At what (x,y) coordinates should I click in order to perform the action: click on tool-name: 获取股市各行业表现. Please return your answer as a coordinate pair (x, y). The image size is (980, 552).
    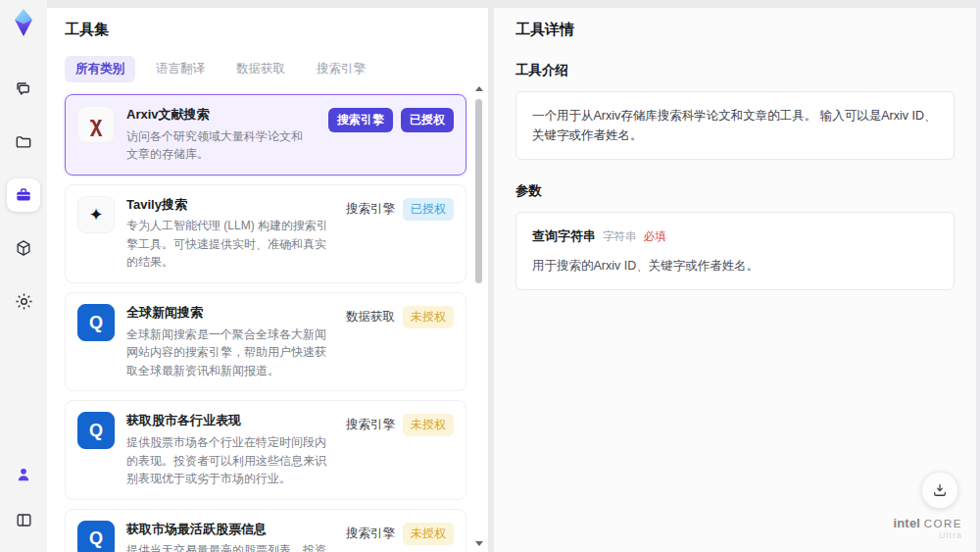
    Looking at the image, I should click on (227, 421).